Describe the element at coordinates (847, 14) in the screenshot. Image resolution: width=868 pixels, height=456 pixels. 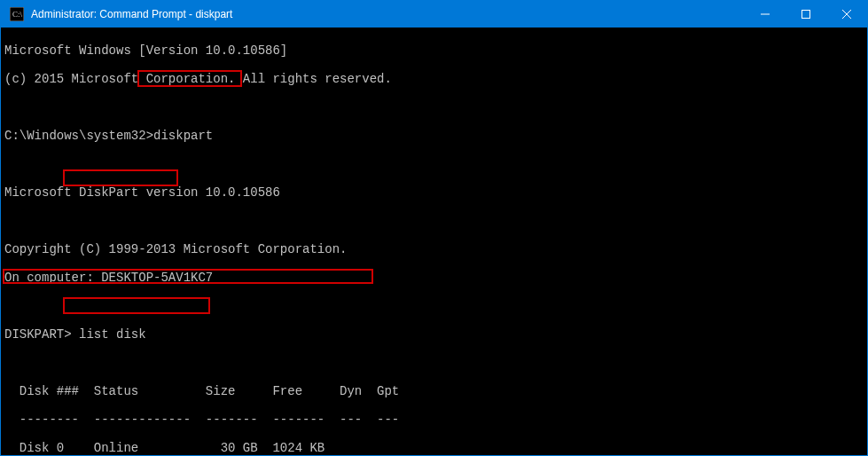
I see `close-button` at that location.